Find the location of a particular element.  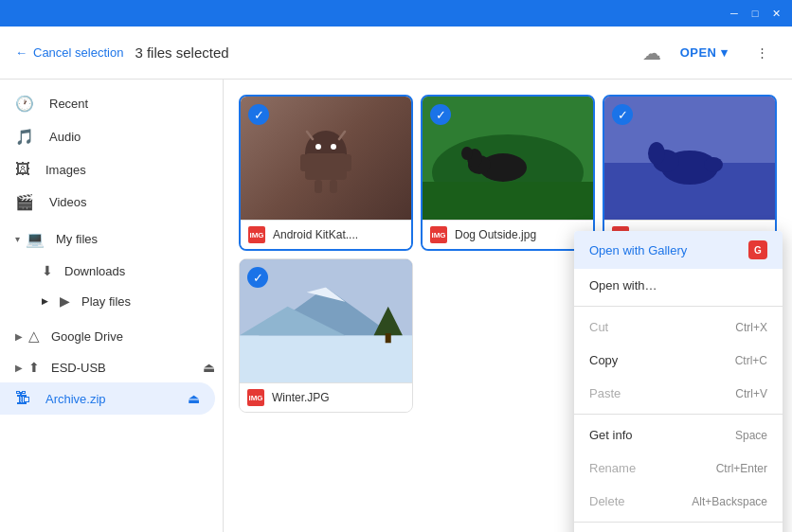

myfiles-chevron-icon: ▾ is located at coordinates (17, 239).